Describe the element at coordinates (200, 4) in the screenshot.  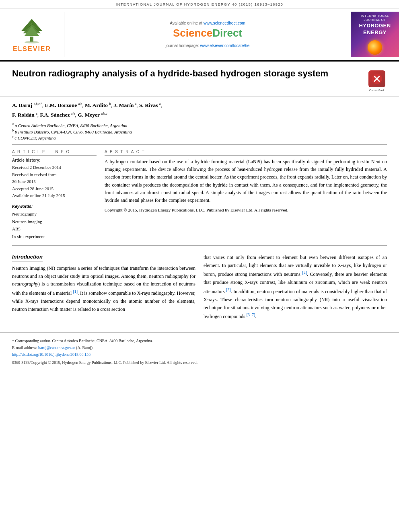
I see `journal-title-bar: International Journal of Hydrogen Energy…` at that location.